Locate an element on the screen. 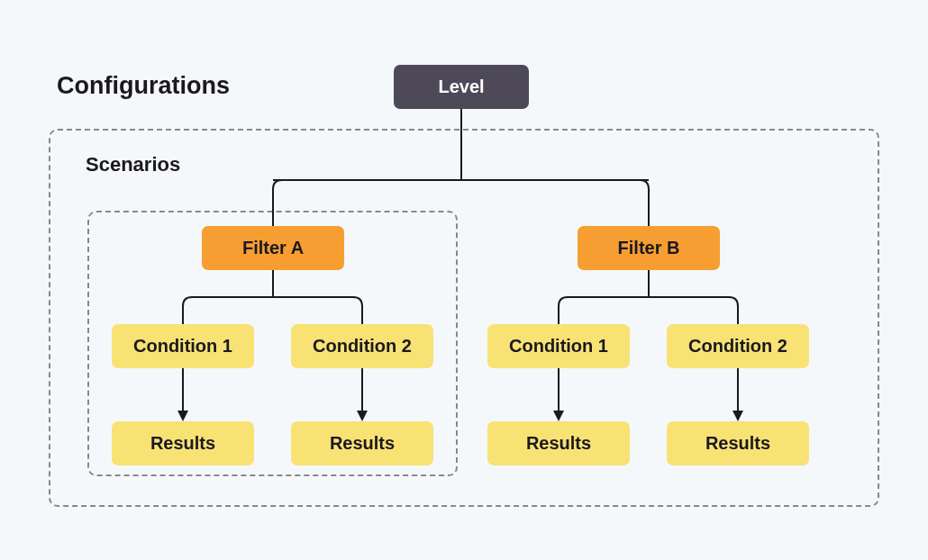  node-results-a2: Results is located at coordinates (362, 443).